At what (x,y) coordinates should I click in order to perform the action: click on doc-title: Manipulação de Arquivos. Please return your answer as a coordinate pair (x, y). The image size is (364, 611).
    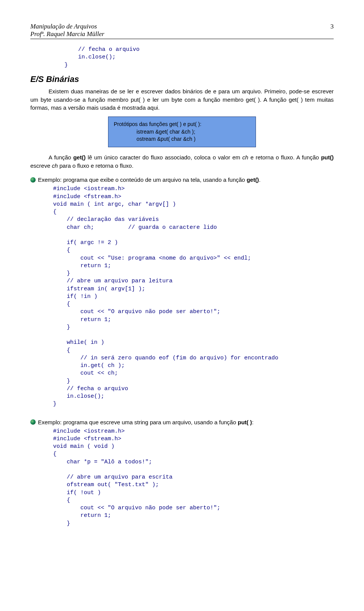
    Looking at the image, I should click on (67, 27).